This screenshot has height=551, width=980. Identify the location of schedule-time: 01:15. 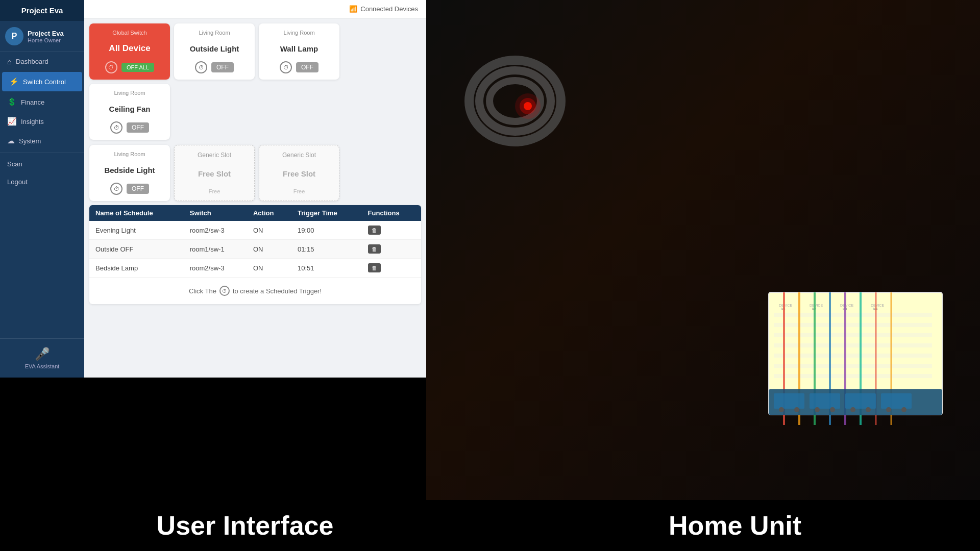
(327, 249).